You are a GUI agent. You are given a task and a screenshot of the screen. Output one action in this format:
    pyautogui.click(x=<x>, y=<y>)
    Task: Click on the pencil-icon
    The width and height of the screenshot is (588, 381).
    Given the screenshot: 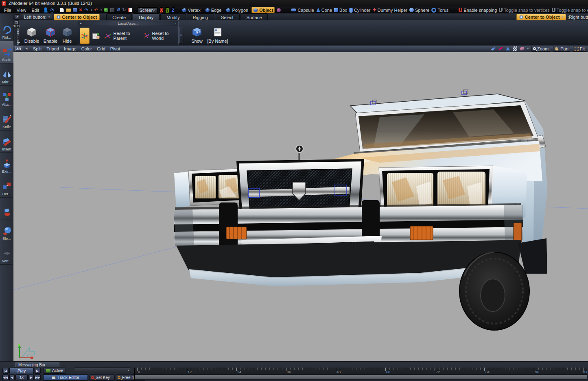 What is the action you would take?
    pyautogui.click(x=493, y=49)
    